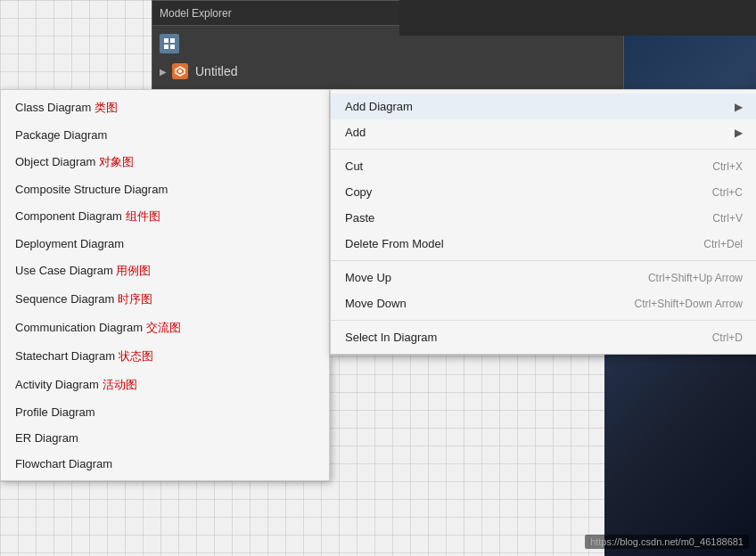  What do you see at coordinates (55, 107) in the screenshot?
I see `diagram-label: Class Diagram` at bounding box center [55, 107].